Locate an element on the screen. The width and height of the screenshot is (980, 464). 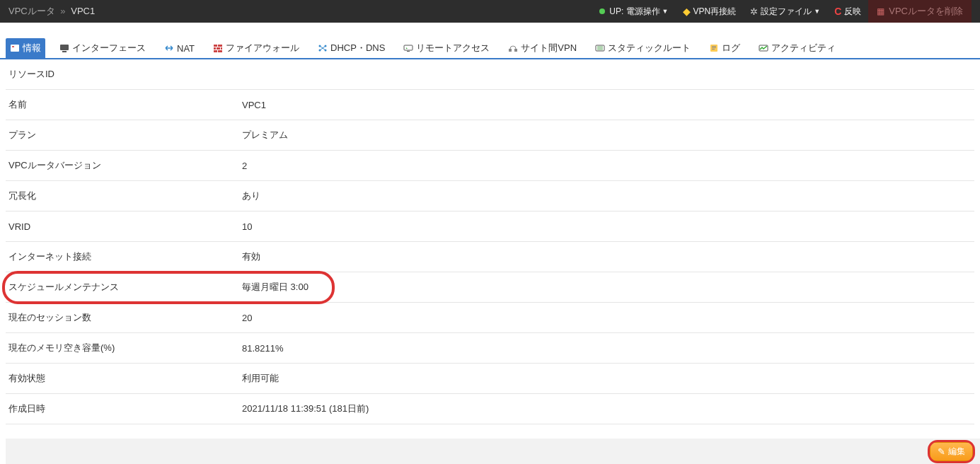
tab-activity: アクティビティ is located at coordinates (797, 48).